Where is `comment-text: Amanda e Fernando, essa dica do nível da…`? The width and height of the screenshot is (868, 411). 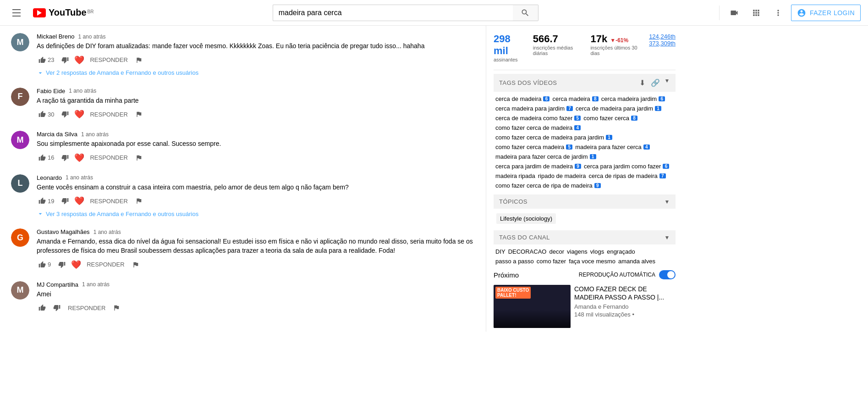
comment-text: Amanda e Fernando, essa dica do nível da… is located at coordinates (256, 246).